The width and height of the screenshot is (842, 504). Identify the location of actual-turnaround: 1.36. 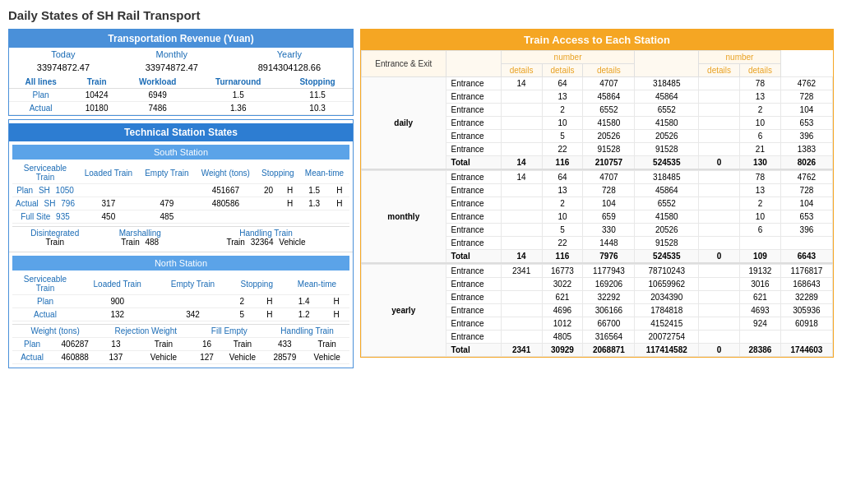
(238, 109).